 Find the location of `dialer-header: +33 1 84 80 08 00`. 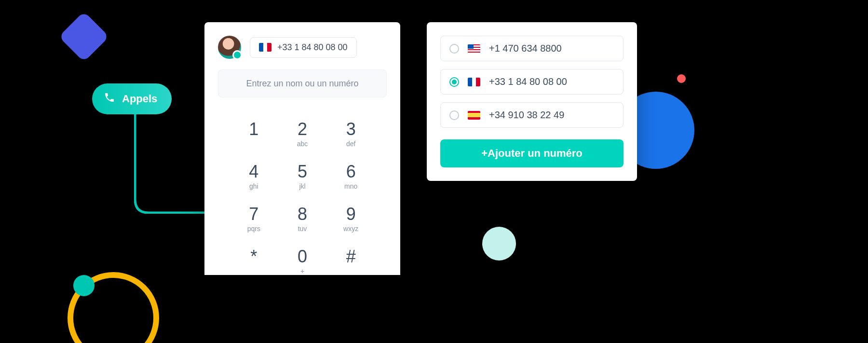

dialer-header: +33 1 84 80 08 00 is located at coordinates (302, 47).